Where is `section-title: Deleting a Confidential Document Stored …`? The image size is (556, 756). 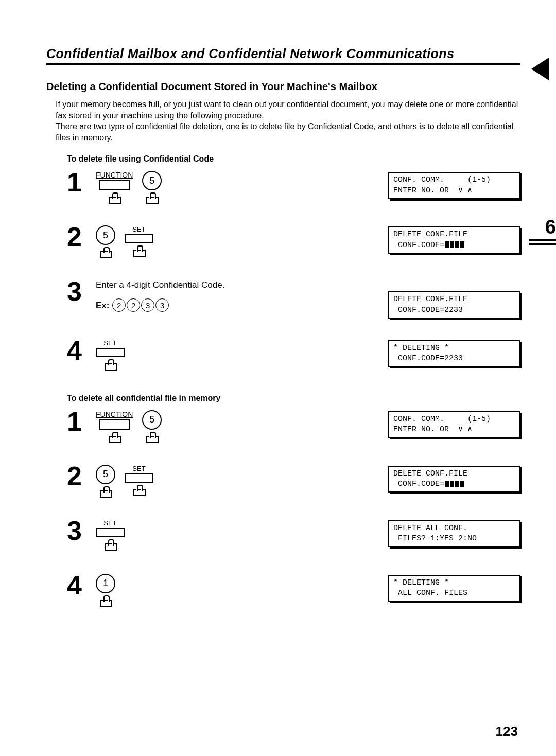
section-title: Deleting a Confidential Document Stored … is located at coordinates (283, 86).